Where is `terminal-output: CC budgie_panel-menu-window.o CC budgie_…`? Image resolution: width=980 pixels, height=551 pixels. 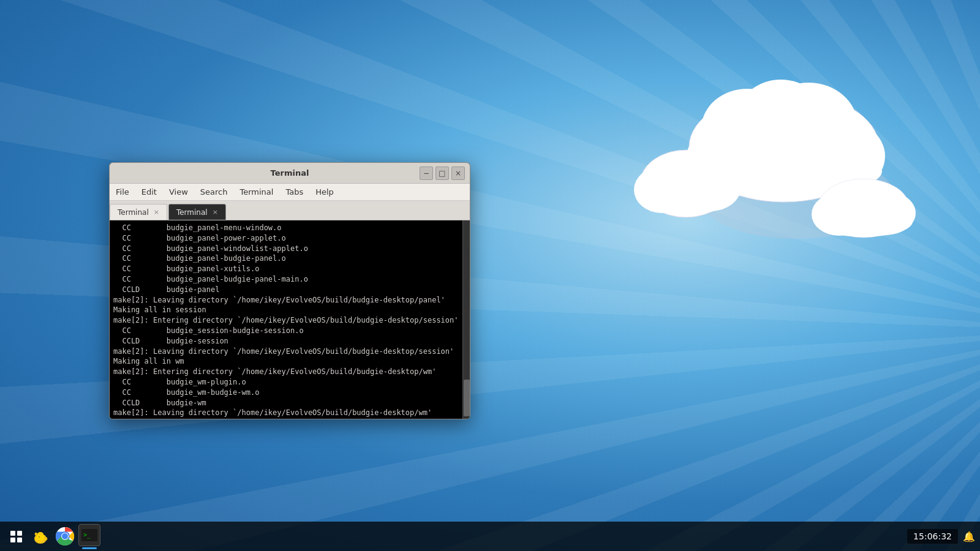 terminal-output: CC budgie_panel-menu-window.o CC budgie_… is located at coordinates (286, 320).